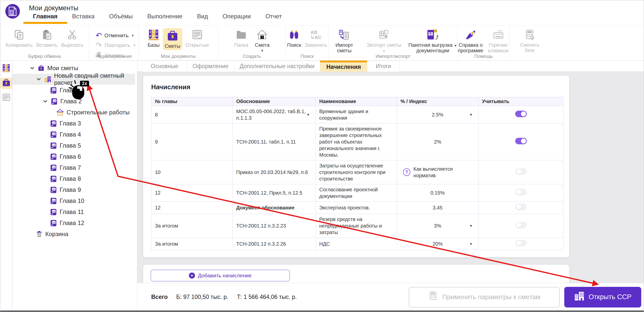  Describe the element at coordinates (237, 18) in the screenshot. I see `menu-tab-operacii: Операции` at that location.